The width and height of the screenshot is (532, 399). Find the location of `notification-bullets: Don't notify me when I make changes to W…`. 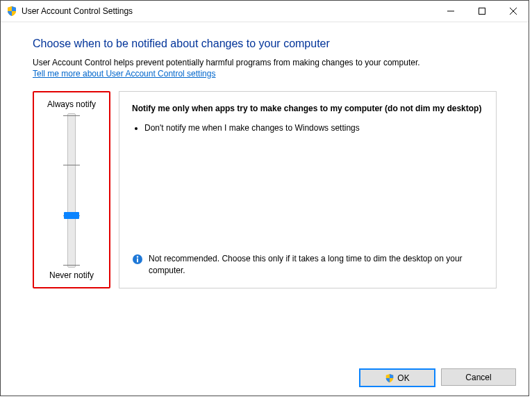

notification-bullets: Don't notify me when I make changes to W… is located at coordinates (314, 128).